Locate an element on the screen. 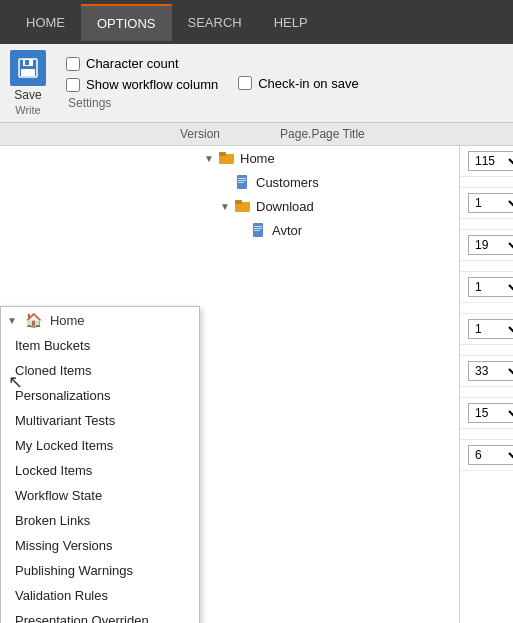 The height and width of the screenshot is (623, 513). context-menu-item-missing-versions: Missing Versions is located at coordinates (100, 546).